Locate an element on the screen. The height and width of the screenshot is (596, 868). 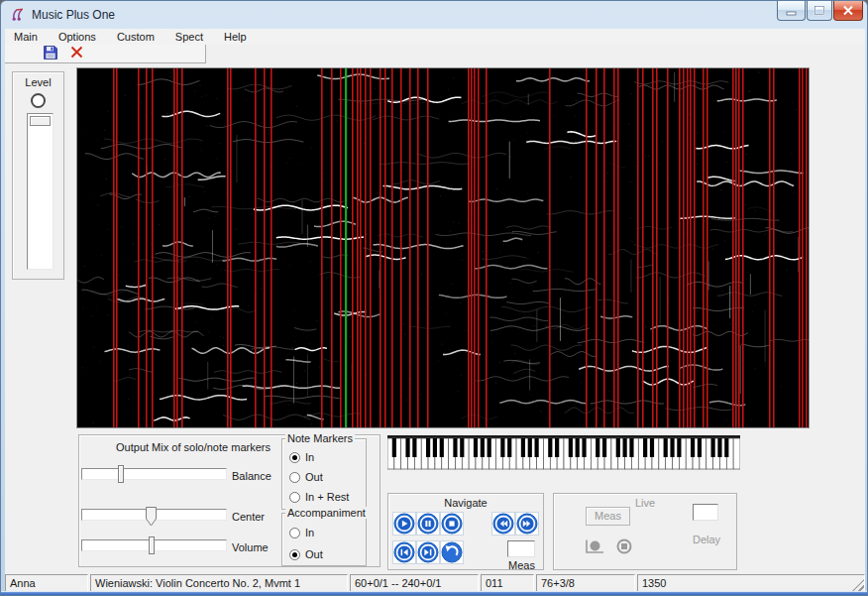
minimize-button is located at coordinates (791, 11).